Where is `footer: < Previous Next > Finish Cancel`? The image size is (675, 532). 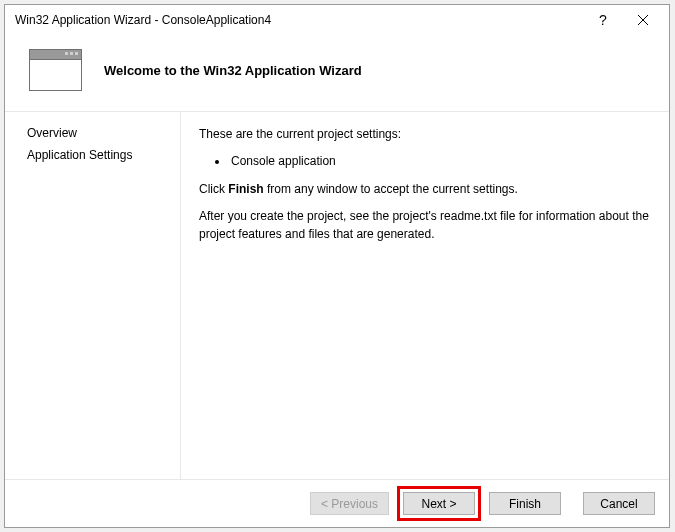
footer: < Previous Next > Finish Cancel is located at coordinates (337, 503).